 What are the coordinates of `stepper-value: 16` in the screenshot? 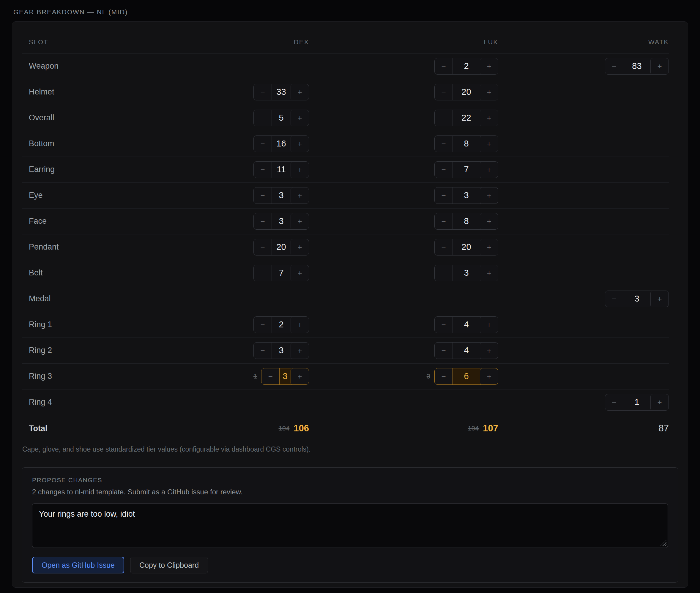 It's located at (281, 144).